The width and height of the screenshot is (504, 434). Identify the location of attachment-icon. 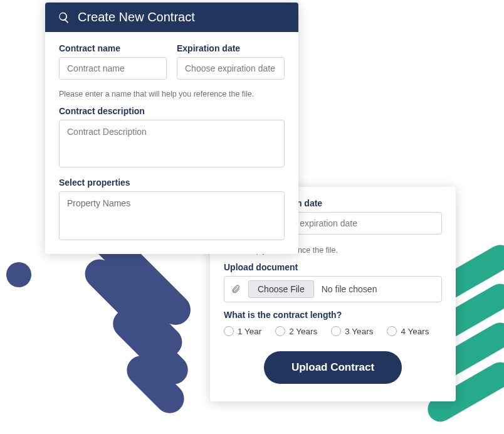
(236, 289).